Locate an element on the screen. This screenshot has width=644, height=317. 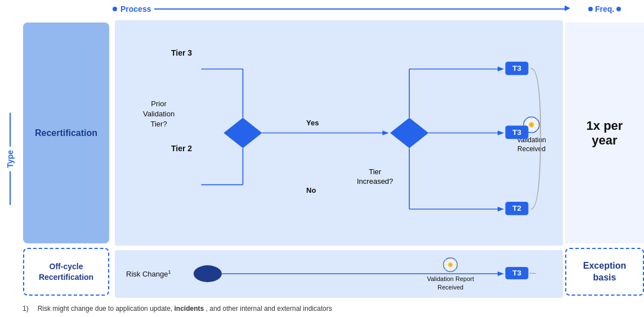
recertification-column: Recertification Off-cycle Recertificatio… is located at coordinates (66, 159).